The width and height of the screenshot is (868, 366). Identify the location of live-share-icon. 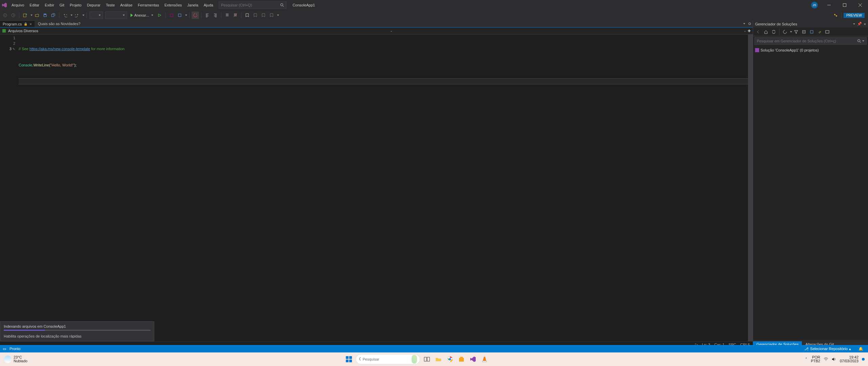
(835, 15).